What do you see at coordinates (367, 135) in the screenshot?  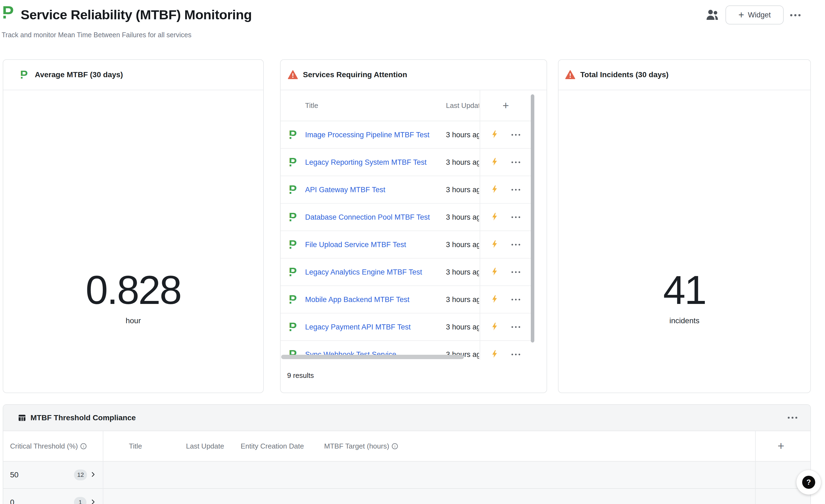 I see `entity-link: Image Processing Pipeline MTBF Test` at bounding box center [367, 135].